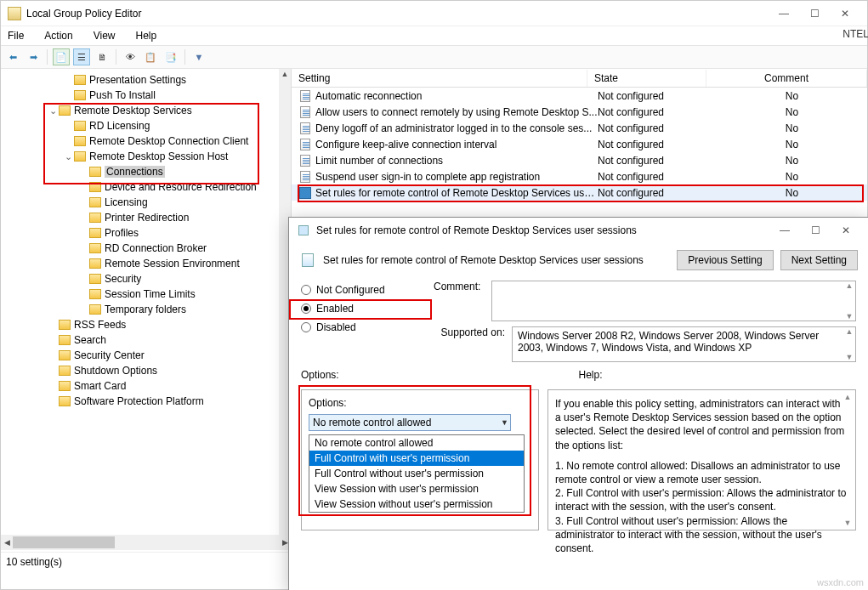 The height and width of the screenshot is (590, 868). What do you see at coordinates (139, 248) in the screenshot?
I see `tree-item: RD Connection Broker` at bounding box center [139, 248].